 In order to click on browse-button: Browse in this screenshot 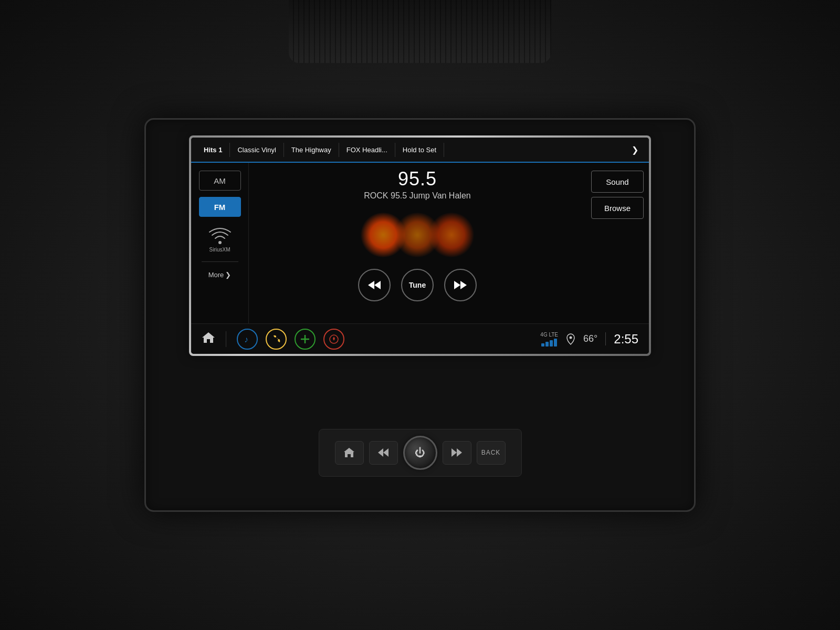, I will do `click(617, 208)`.